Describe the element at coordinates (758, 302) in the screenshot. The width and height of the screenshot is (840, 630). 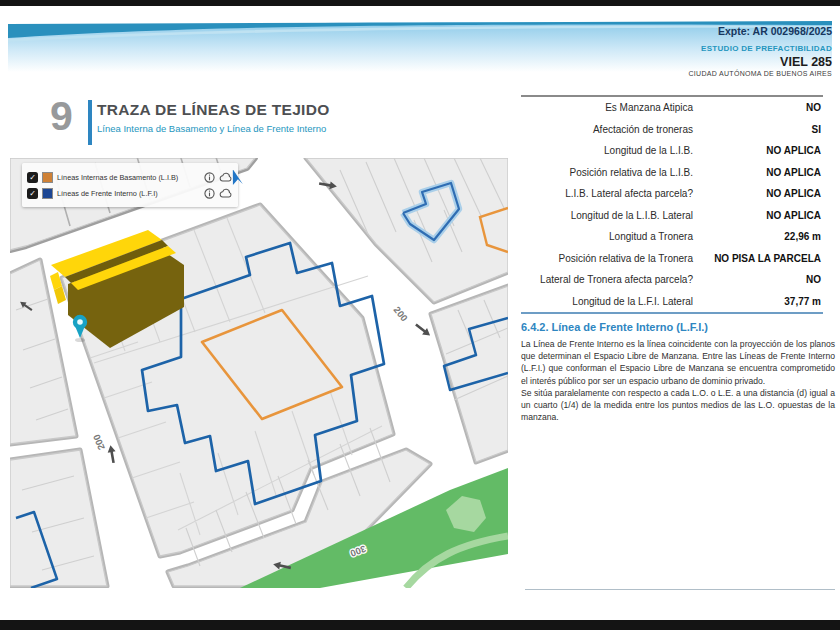
I see `row-value: 37,77 m` at that location.